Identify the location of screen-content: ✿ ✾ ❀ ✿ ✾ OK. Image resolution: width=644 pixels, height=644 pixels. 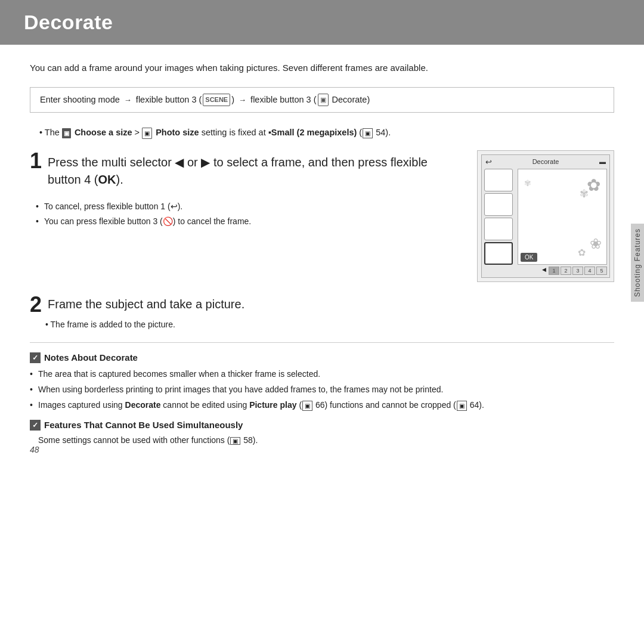
(546, 217).